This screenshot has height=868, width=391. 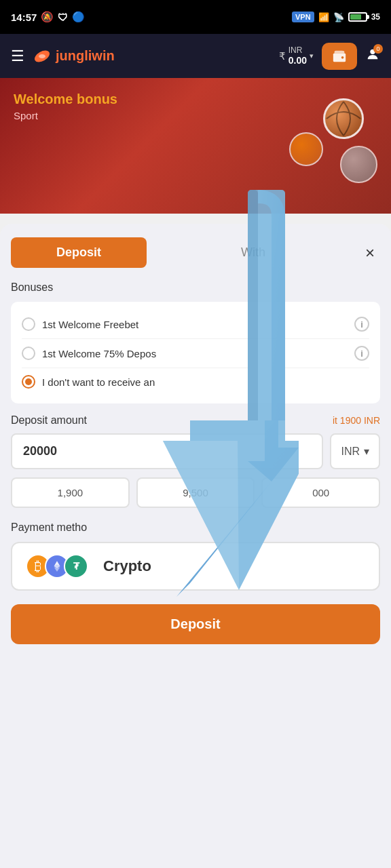 I want to click on min-deposit-label: it 1900 INR, so click(x=356, y=420).